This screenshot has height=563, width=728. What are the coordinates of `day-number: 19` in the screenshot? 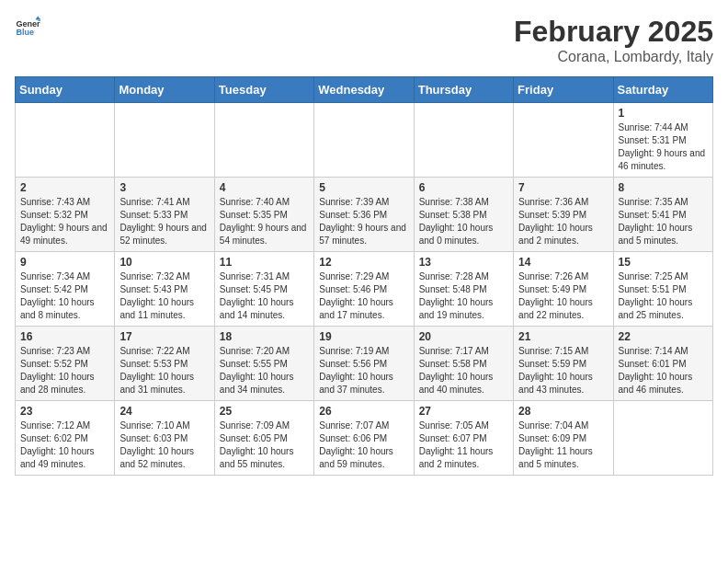 It's located at (364, 337).